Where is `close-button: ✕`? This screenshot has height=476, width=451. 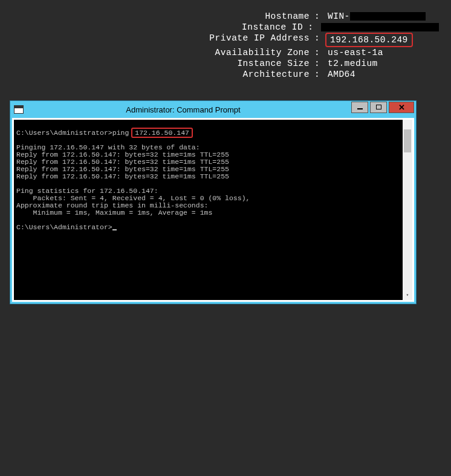 close-button: ✕ is located at coordinates (401, 108).